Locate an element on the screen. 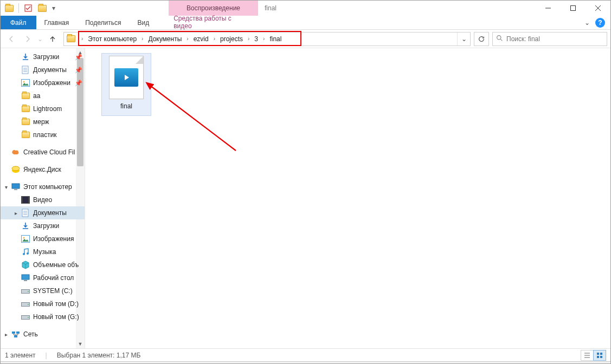 The image size is (611, 364). tree-item: ▸Документы is located at coordinates (42, 213).